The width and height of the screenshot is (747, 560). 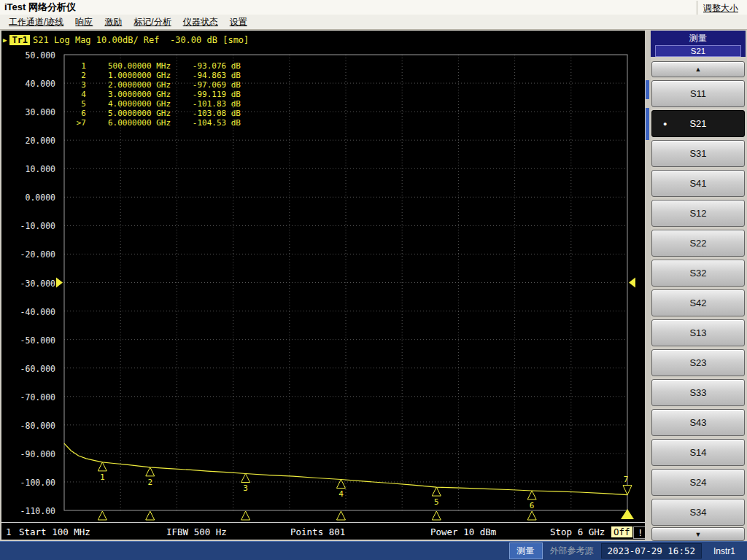 I want to click on menu-item: 响应, so click(x=84, y=22).